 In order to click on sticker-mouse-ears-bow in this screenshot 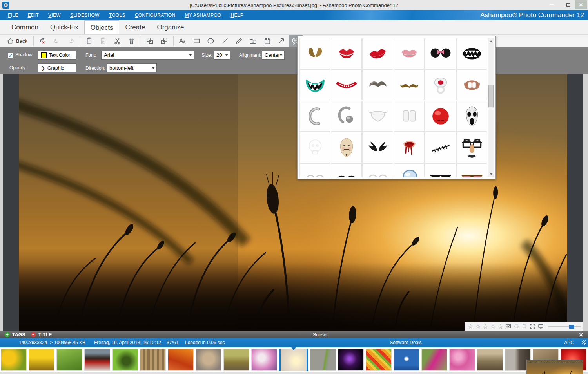, I will do `click(441, 53)`.